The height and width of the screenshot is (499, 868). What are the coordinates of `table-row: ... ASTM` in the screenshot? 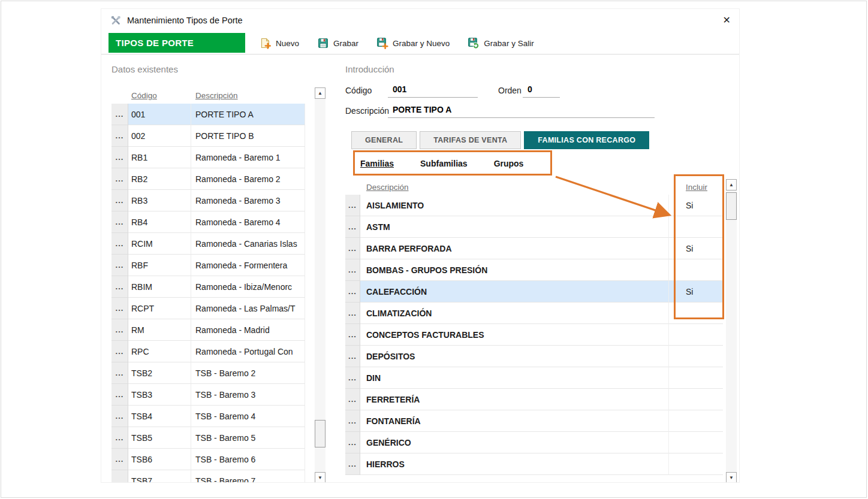 It's located at (534, 227).